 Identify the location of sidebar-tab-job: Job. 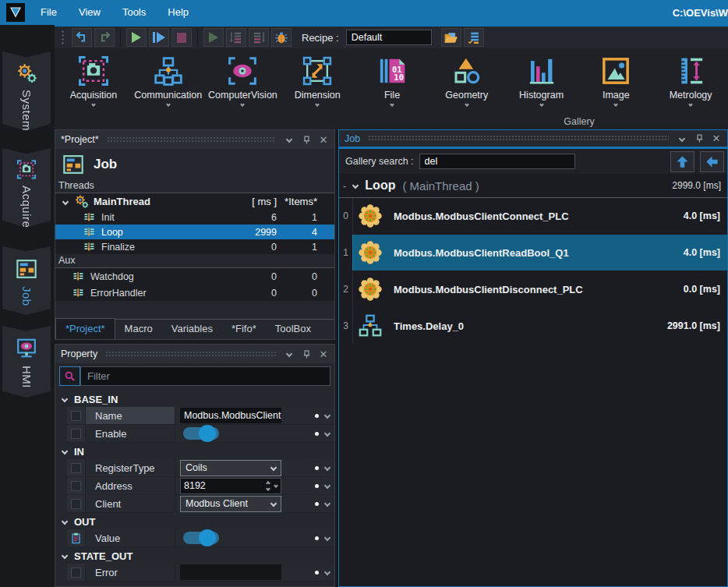
(27, 281).